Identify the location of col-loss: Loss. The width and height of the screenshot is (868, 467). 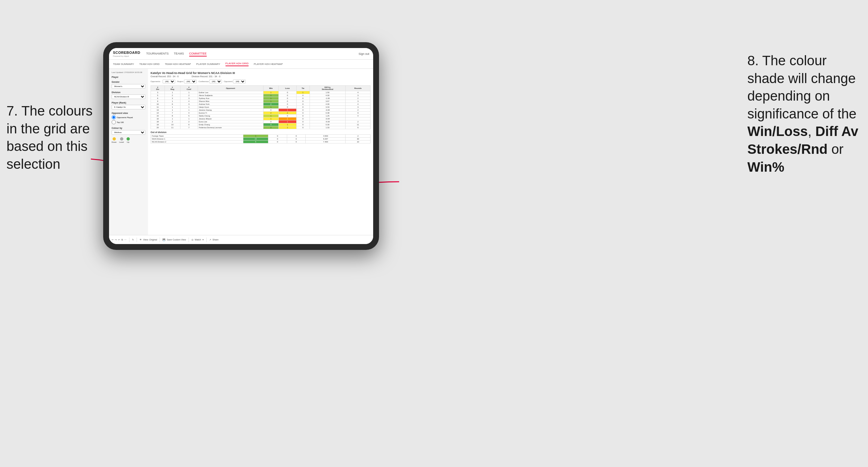
(287, 88).